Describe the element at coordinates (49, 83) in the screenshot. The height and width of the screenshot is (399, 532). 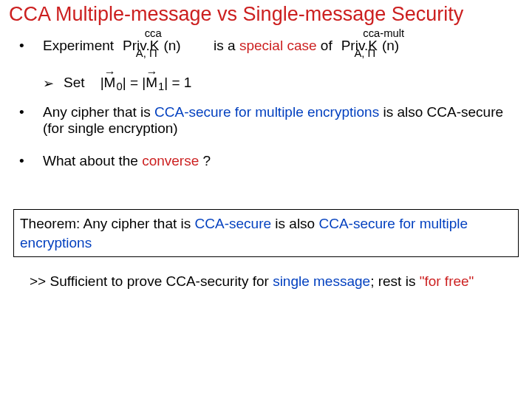
I see `sub-marker: ➢` at that location.